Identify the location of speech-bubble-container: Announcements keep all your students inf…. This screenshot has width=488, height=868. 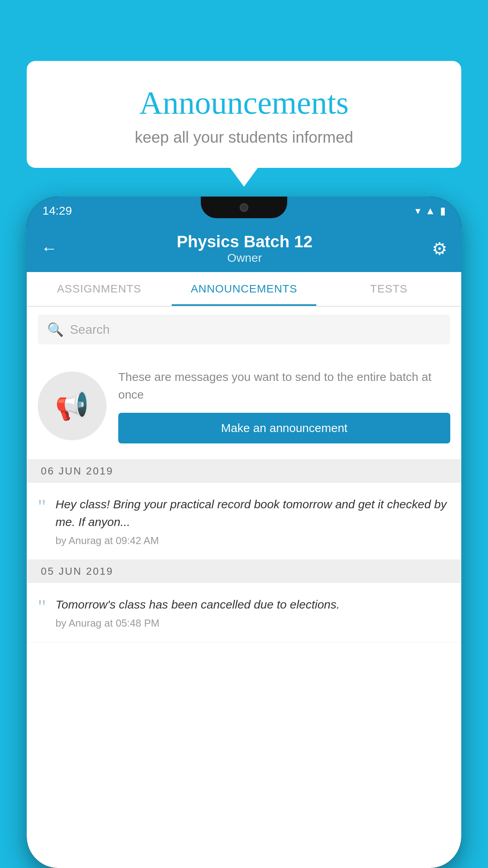
(244, 114).